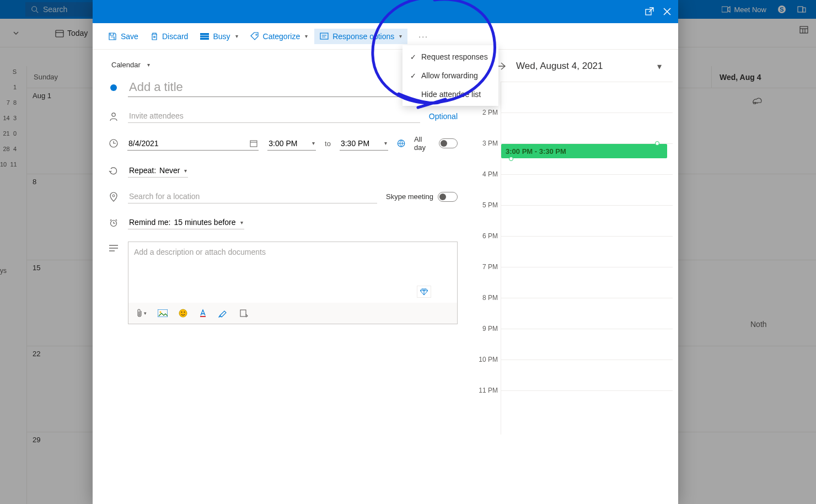  Describe the element at coordinates (126, 65) in the screenshot. I see `calendar-picker-label: Calendar` at that location.